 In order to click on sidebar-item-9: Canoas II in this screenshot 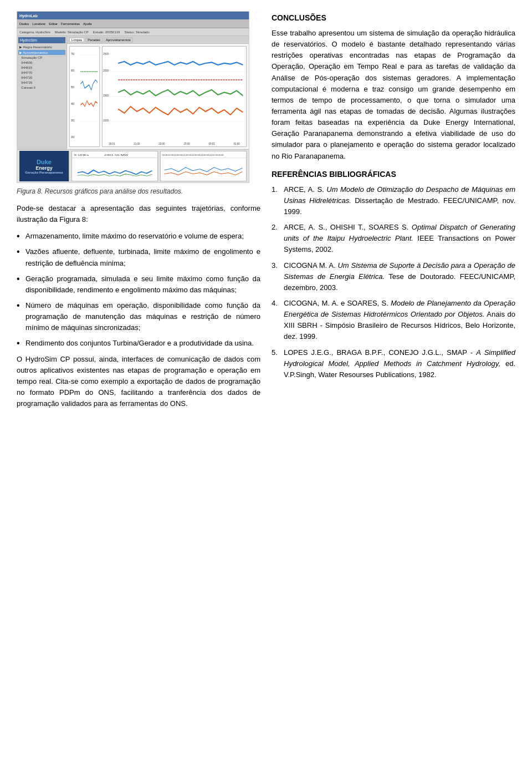, I will do `click(42, 88)`.